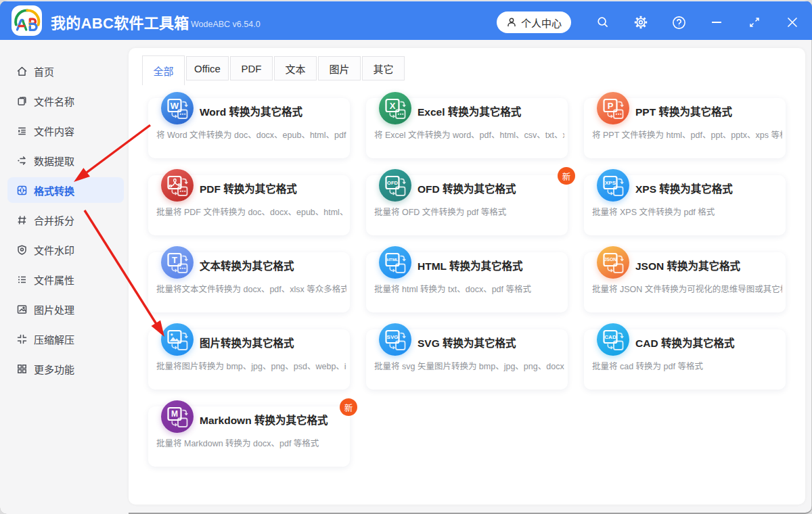 This screenshot has height=514, width=812. I want to click on svg-text: T, so click(175, 260).